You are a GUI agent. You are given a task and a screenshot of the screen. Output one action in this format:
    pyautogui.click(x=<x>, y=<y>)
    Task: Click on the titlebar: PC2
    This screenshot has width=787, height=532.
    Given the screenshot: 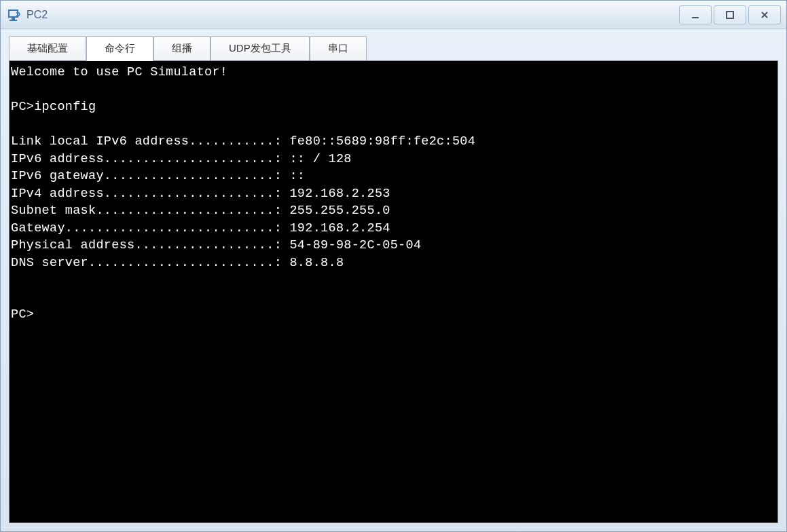 What is the action you would take?
    pyautogui.click(x=394, y=15)
    